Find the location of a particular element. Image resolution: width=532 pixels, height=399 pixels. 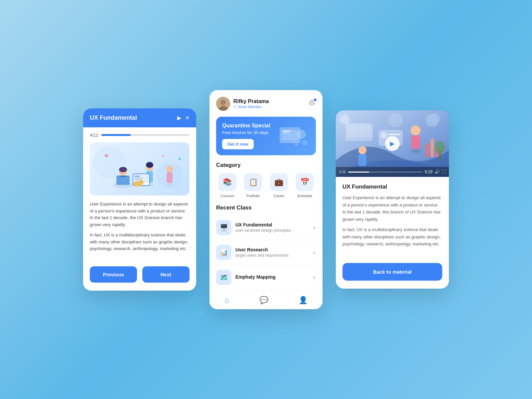

screen3-footer: Back to material is located at coordinates (392, 273).